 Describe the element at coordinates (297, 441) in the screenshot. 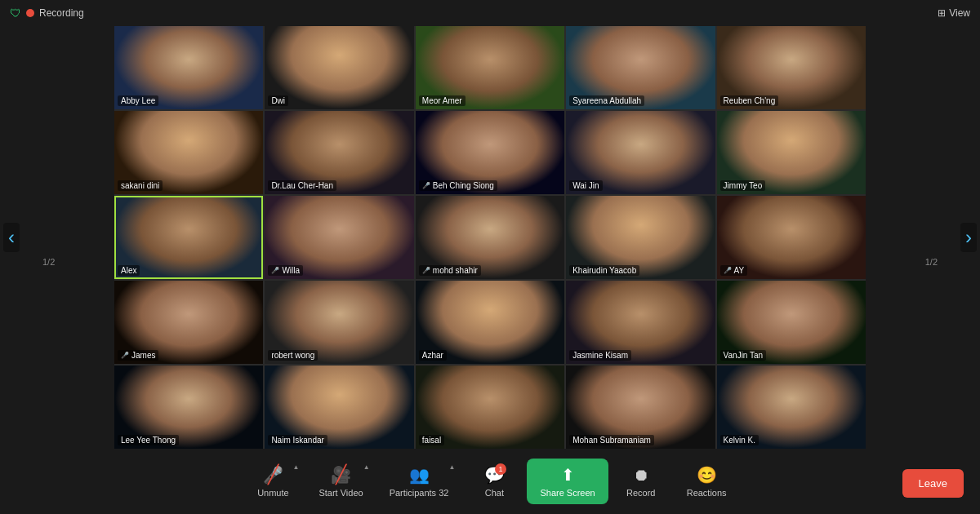

I see `participant-name-22: Naim Iskandar` at that location.